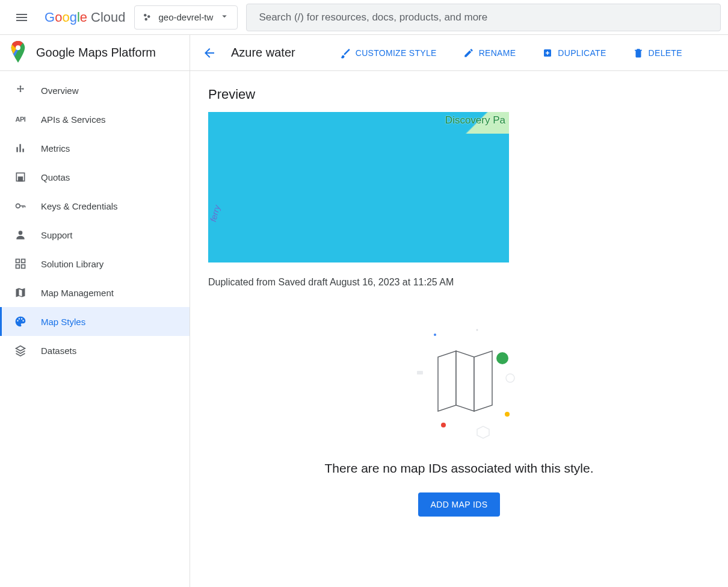 The width and height of the screenshot is (728, 587). What do you see at coordinates (484, 17) in the screenshot?
I see `search-input` at bounding box center [484, 17].